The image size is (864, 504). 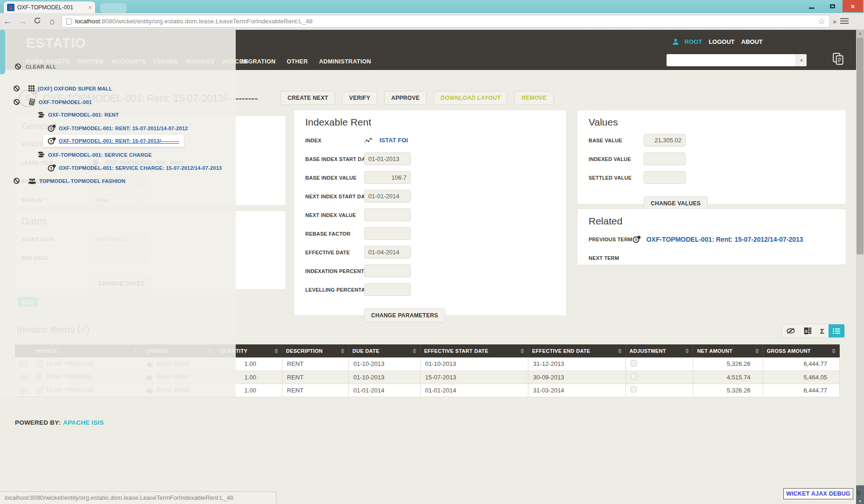 What do you see at coordinates (94, 155) in the screenshot?
I see `bookmark-item: OXF-TOPMODEL-001: SERVICE CHARGE` at bounding box center [94, 155].